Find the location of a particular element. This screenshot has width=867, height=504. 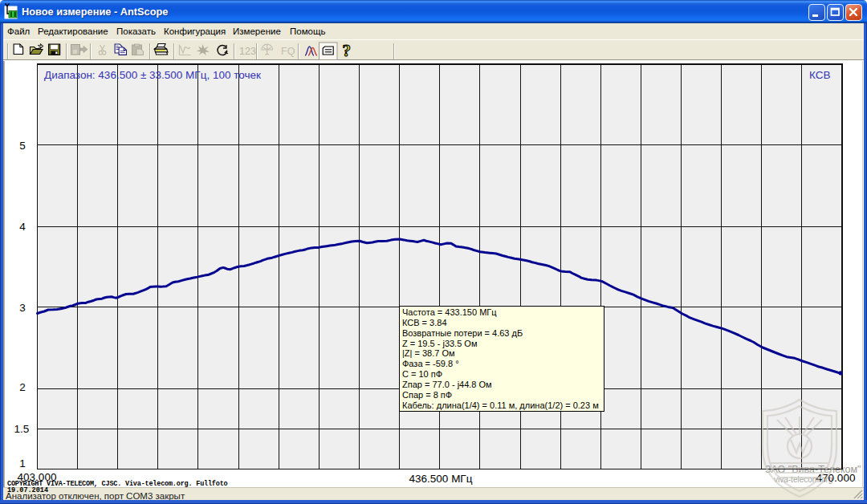

svg-text: 123 is located at coordinates (247, 51).